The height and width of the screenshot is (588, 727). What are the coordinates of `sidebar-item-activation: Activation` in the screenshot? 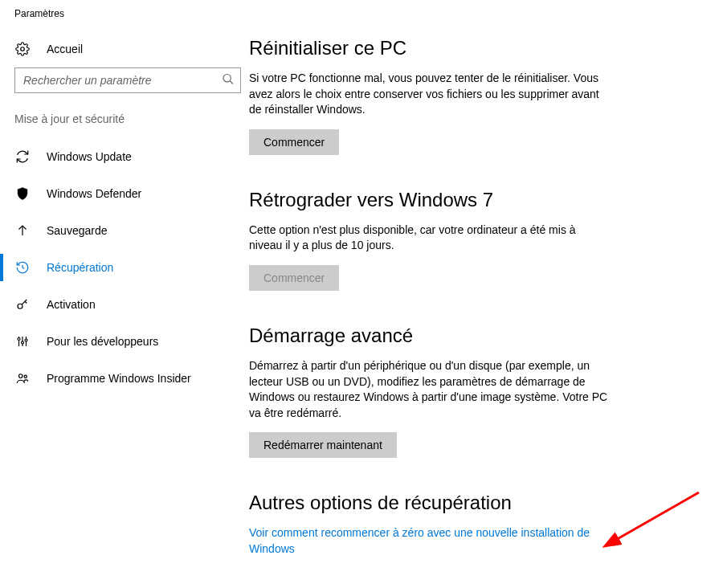 It's located at (125, 304).